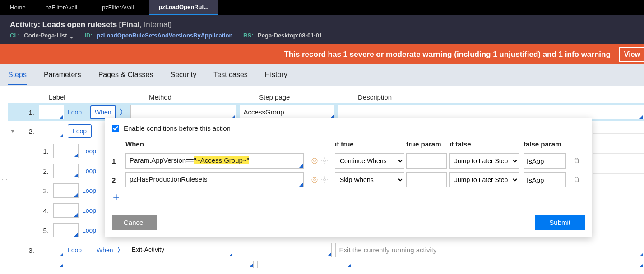 This screenshot has width=644, height=274. What do you see at coordinates (222, 160) in the screenshot?
I see `when-expression-highlight: "~Access Group~"` at bounding box center [222, 160].